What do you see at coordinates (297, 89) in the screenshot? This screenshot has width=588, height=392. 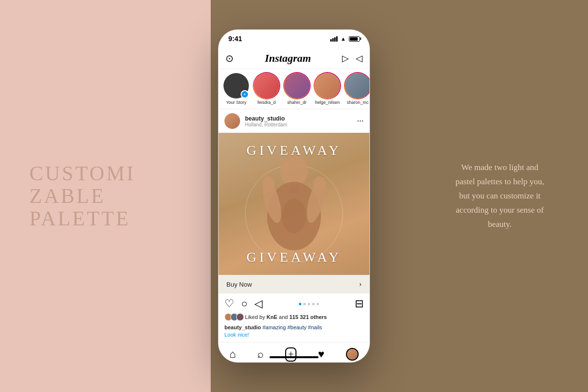 I see `story-item-2: shahin_dr` at bounding box center [297, 89].